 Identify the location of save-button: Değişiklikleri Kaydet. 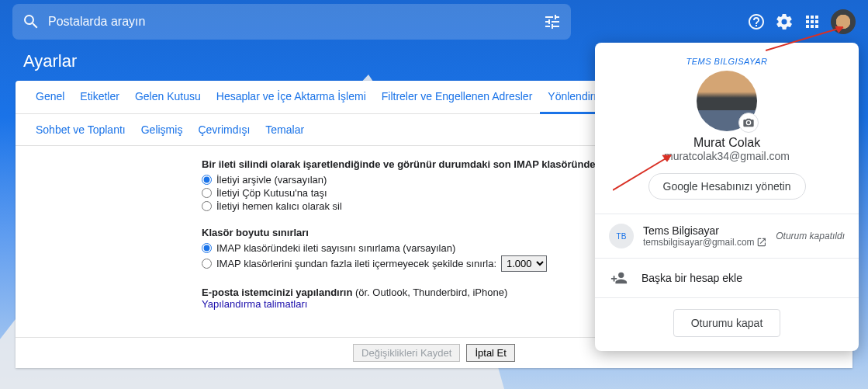
(406, 353).